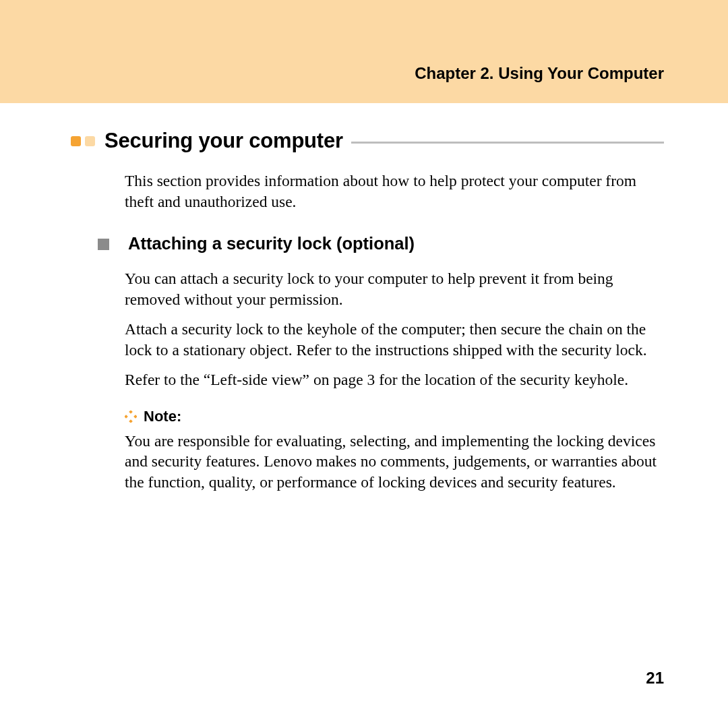 This screenshot has height=728, width=728. I want to click on section-rule, so click(508, 143).